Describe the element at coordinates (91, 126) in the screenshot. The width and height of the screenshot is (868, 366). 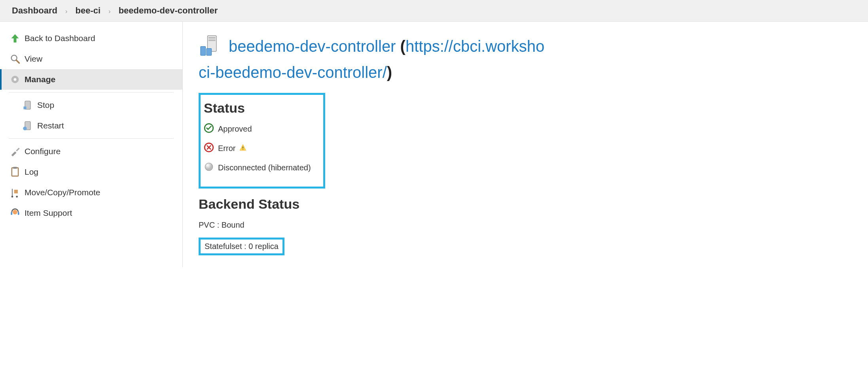
I see `sidebar-restart: Restart` at that location.